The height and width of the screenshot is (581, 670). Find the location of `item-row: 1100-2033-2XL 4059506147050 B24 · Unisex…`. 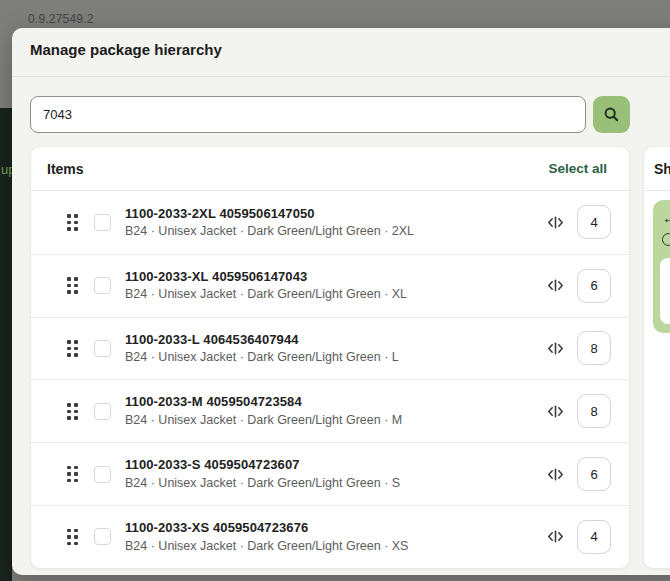

item-row: 1100-2033-2XL 4059506147050 B24 · Unisex… is located at coordinates (330, 222).